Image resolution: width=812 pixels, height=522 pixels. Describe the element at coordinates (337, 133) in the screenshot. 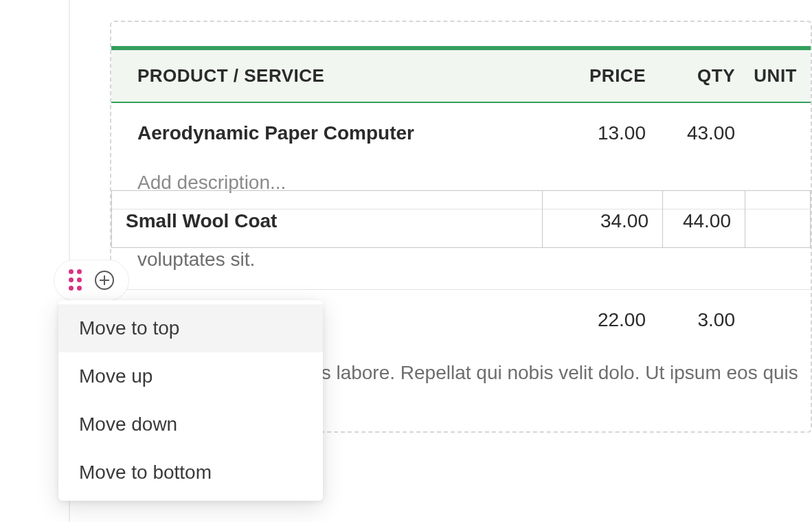

I see `product-name: Aerodynamic Paper Computer` at that location.